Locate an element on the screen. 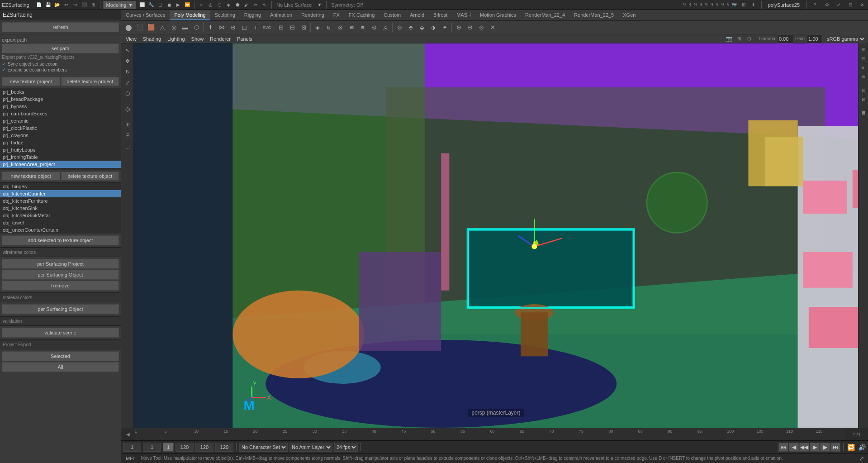 This screenshot has width=868, height=463. mode-dropdown: Modeling ▼ is located at coordinates (120, 5).